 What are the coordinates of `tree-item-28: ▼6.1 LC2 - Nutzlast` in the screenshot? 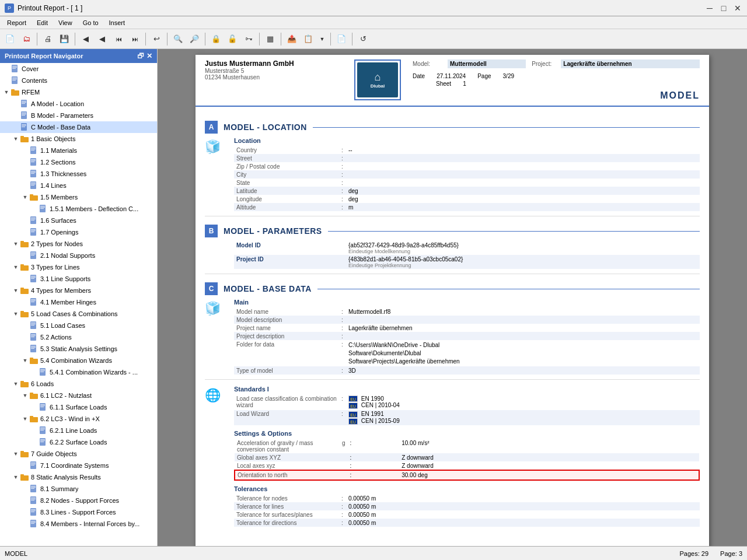 It's located at (78, 396).